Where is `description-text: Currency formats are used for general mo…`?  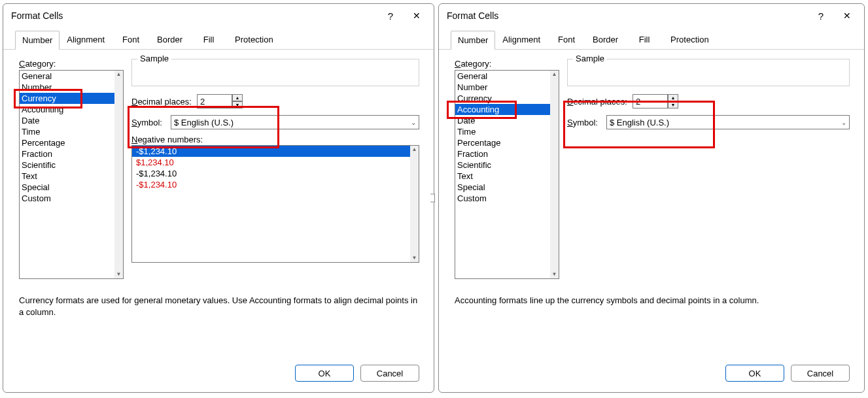 description-text: Currency formats are used for general mo… is located at coordinates (219, 306).